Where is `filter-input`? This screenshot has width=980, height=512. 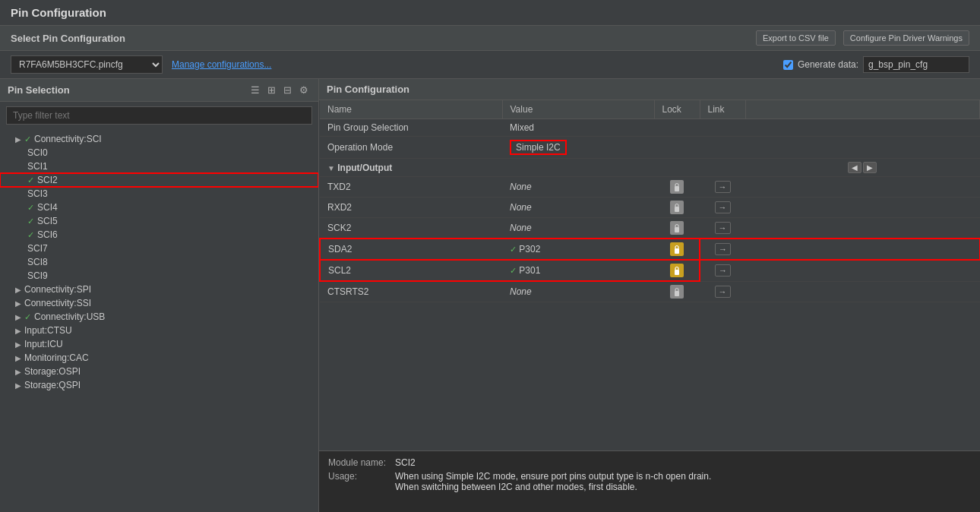 filter-input is located at coordinates (160, 115).